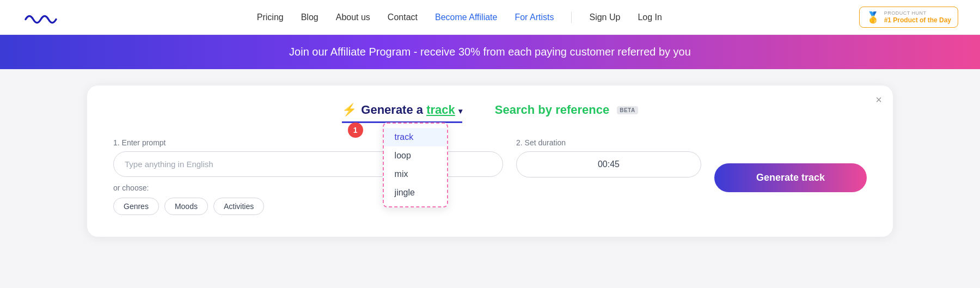  I want to click on ph-label: PRODUCT HUNT, so click(918, 13).